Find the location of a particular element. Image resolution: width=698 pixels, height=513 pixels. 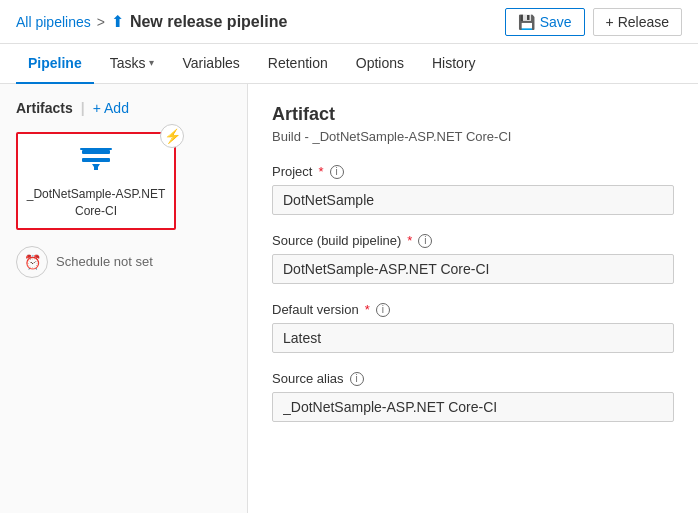

input-source-alias is located at coordinates (473, 407).